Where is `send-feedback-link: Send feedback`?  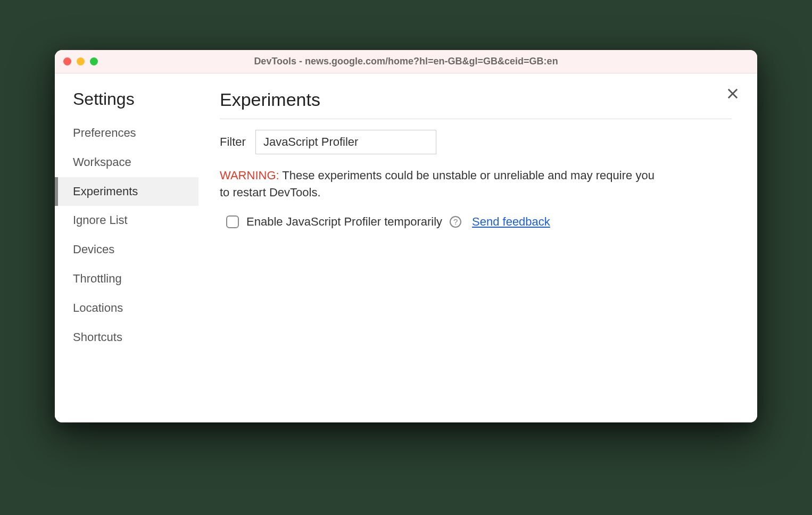
send-feedback-link: Send feedback is located at coordinates (511, 222).